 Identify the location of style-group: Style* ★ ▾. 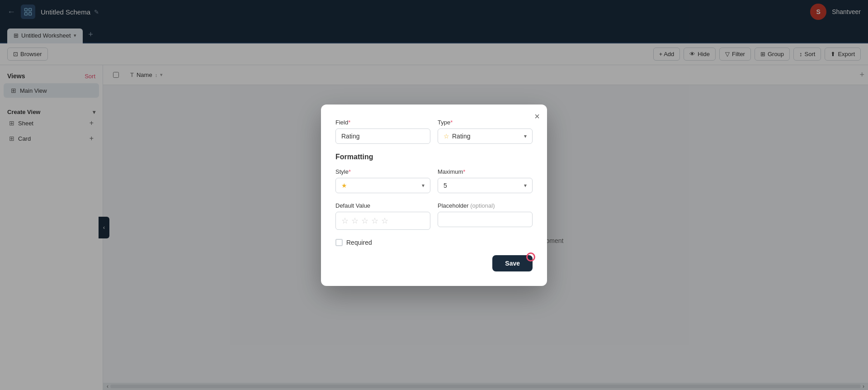
(383, 181).